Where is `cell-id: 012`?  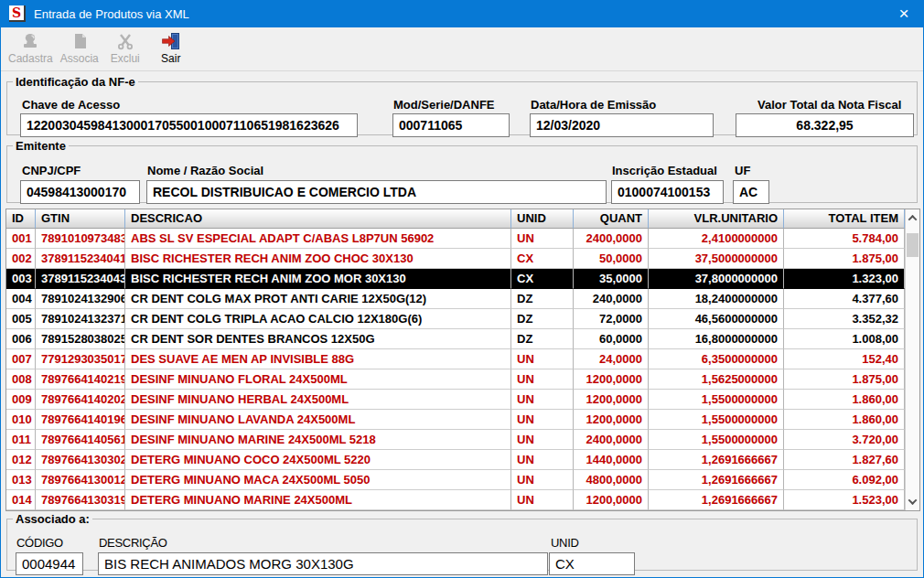
cell-id: 012 is located at coordinates (21, 460).